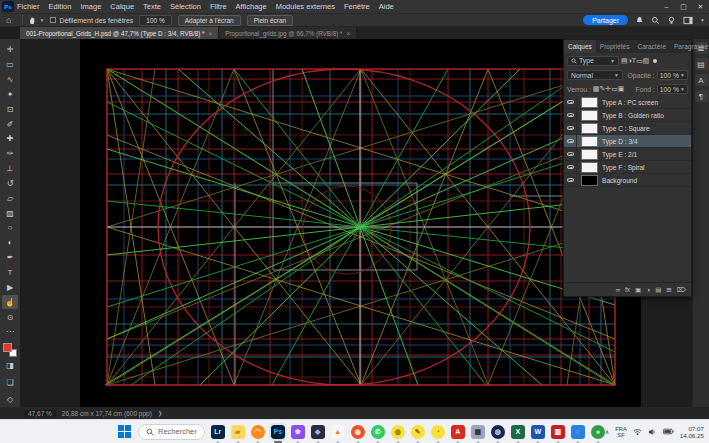 This screenshot has width=709, height=443. Describe the element at coordinates (628, 102) in the screenshot. I see `layer-row: Type A : PC screen` at that location.